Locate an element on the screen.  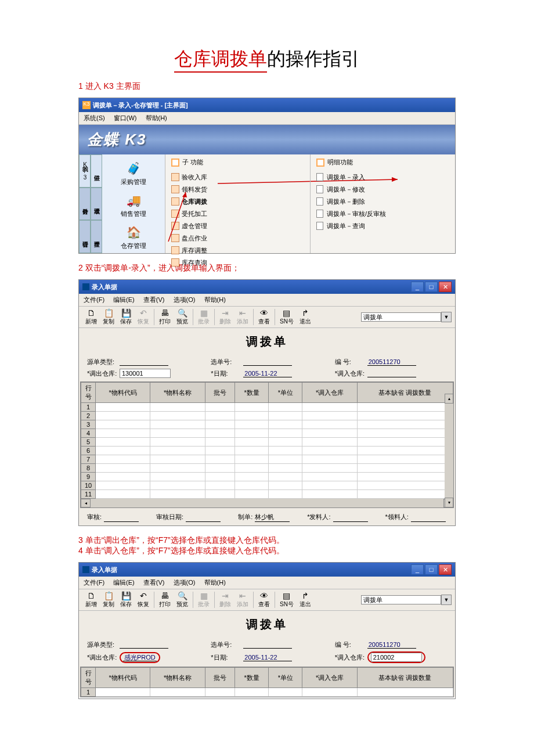
new-icon: 🗋 is located at coordinates (91, 313).